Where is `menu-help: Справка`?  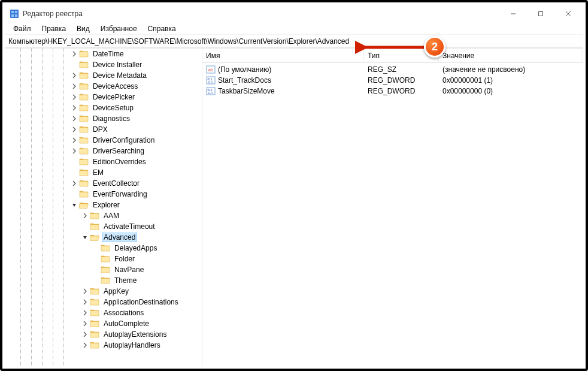 menu-help: Справка is located at coordinates (162, 29).